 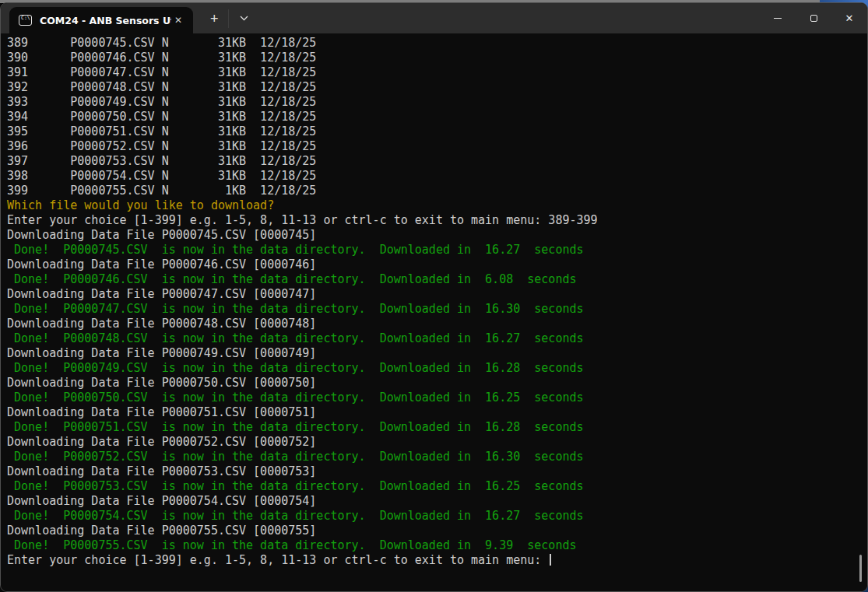 I want to click on titlebar-drag-area, so click(x=509, y=19).